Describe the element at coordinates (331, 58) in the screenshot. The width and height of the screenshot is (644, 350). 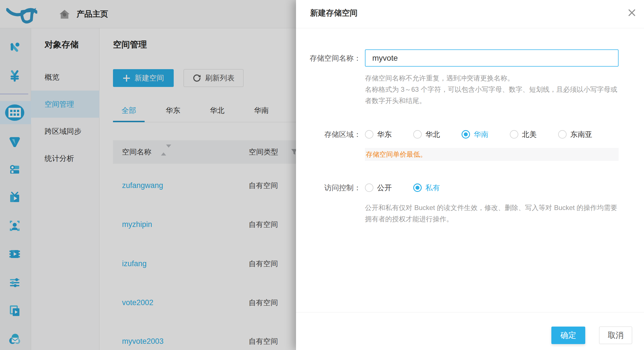
I see `bucket-name-label: 存储空间名称：` at that location.